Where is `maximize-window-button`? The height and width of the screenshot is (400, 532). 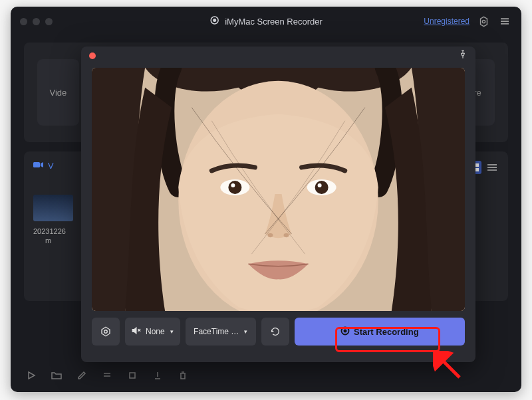
maximize-window-button is located at coordinates (49, 21).